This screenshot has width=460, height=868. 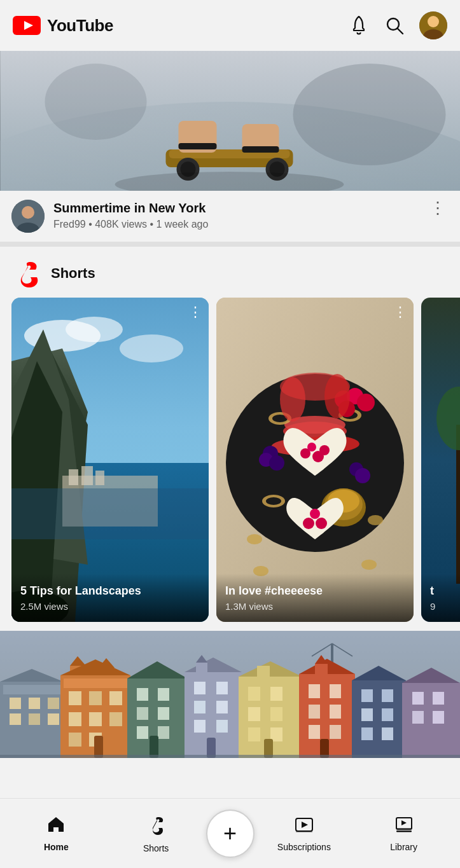 I want to click on shorts-nav-icon, so click(x=156, y=827).